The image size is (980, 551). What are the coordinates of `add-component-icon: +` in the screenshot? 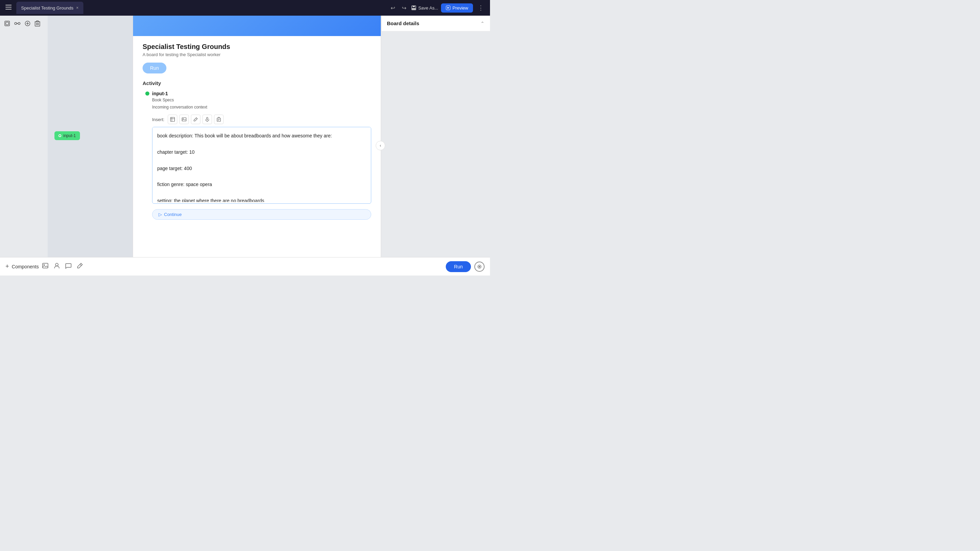 It's located at (7, 266).